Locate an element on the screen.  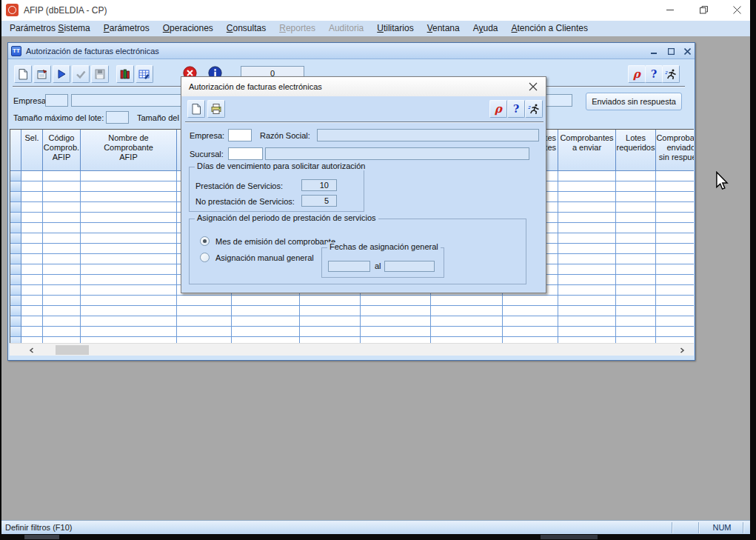
child-close-button is located at coordinates (687, 51).